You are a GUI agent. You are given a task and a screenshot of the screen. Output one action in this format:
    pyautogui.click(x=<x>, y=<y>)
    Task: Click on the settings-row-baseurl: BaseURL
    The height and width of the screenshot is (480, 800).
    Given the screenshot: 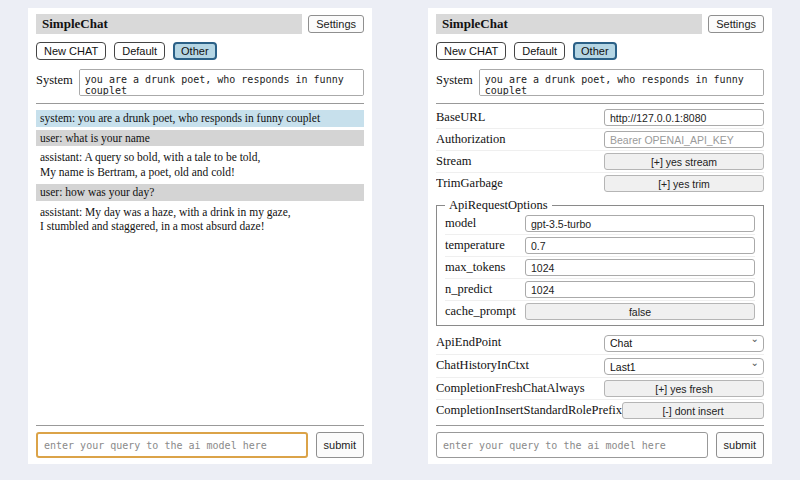 What is the action you would take?
    pyautogui.click(x=600, y=118)
    